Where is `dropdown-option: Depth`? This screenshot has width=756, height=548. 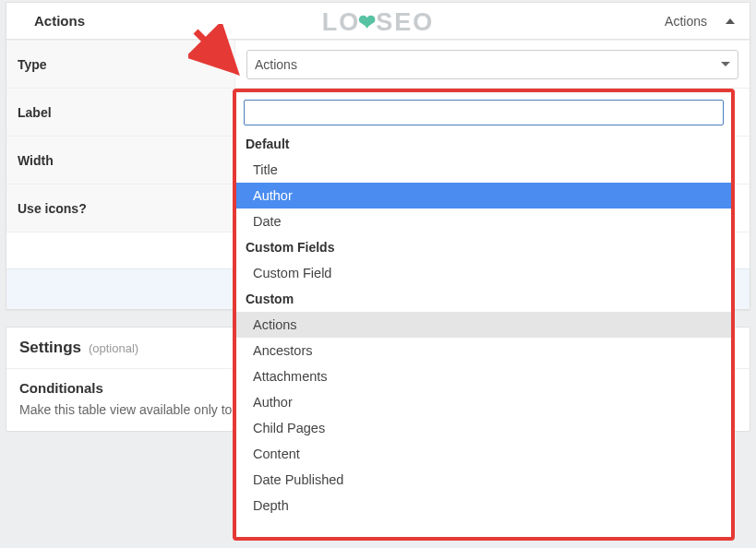 dropdown-option: Depth is located at coordinates (484, 506).